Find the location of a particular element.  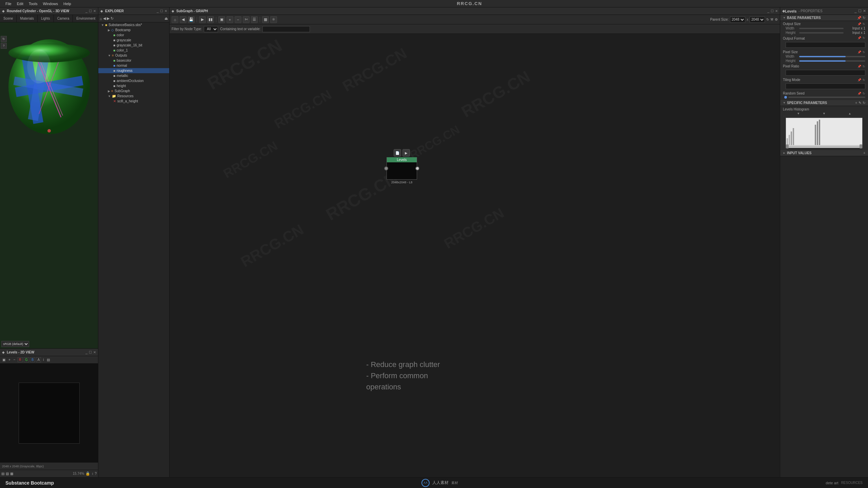

sg-tool-magnet: ⚛ is located at coordinates (274, 20).